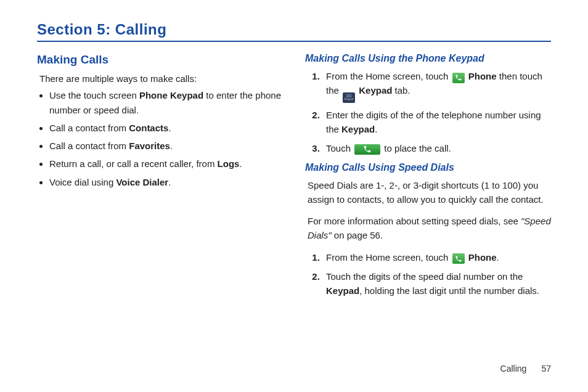  Describe the element at coordinates (340, 148) in the screenshot. I see `step-text: Touch` at that location.